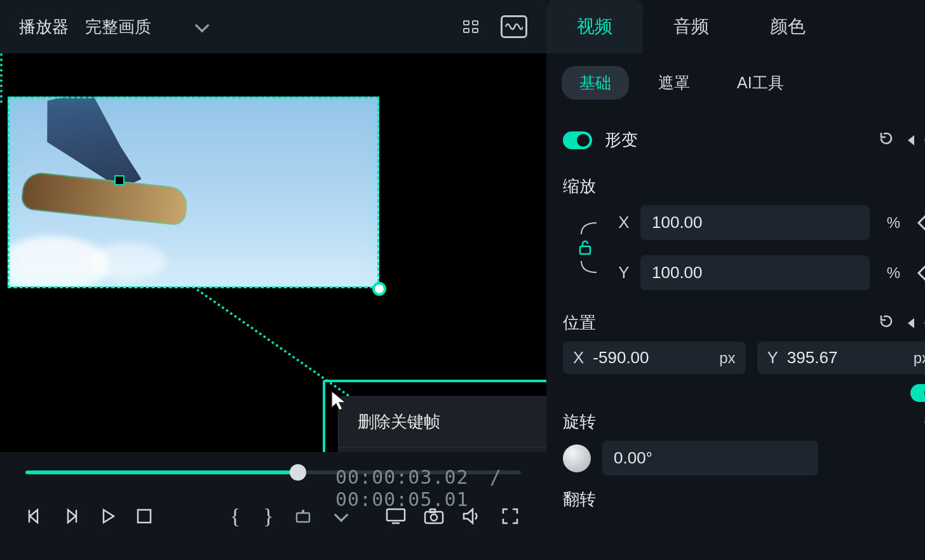  Describe the element at coordinates (577, 458) in the screenshot. I see `rotation-knob` at that location.